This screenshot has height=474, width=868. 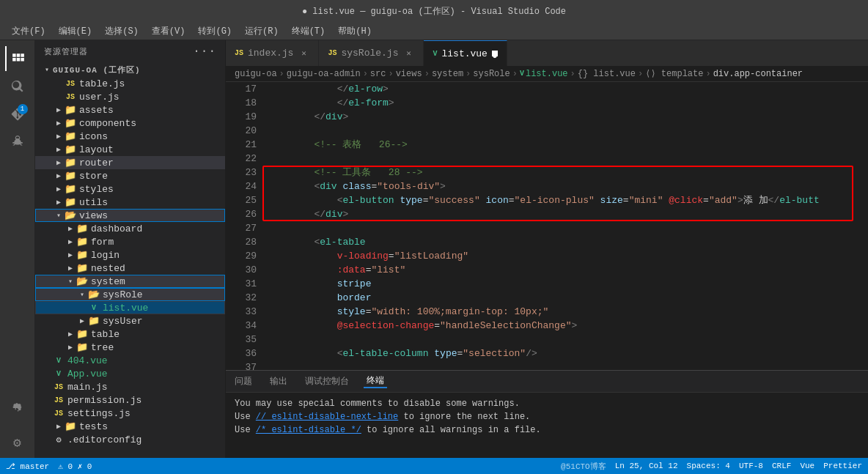 What do you see at coordinates (130, 334) in the screenshot?
I see `sidebar-item-table: ▶ 📁 table` at bounding box center [130, 334].